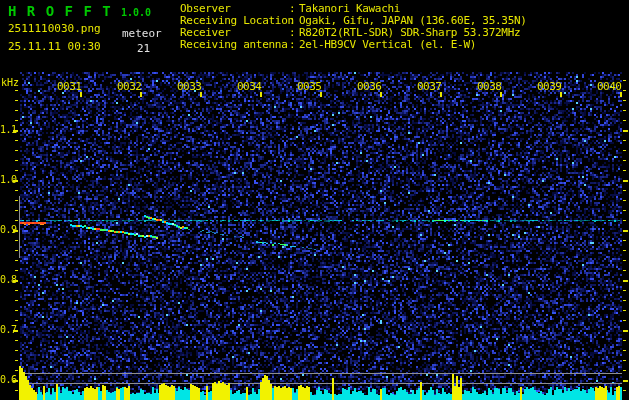 This screenshot has height=400, width=629. What do you see at coordinates (54, 28) in the screenshot?
I see `output-filename: 2511110030.png` at bounding box center [54, 28].